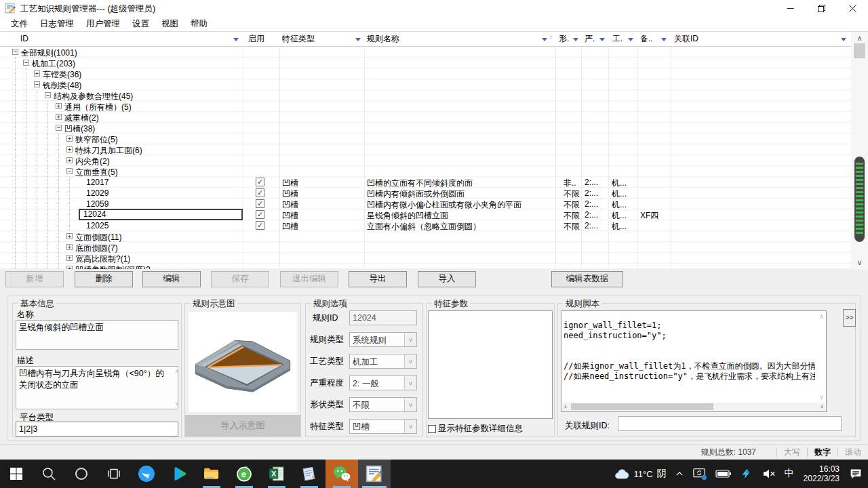 Image resolution: width=868 pixels, height=488 pixels. I want to click on start-button, so click(16, 474).